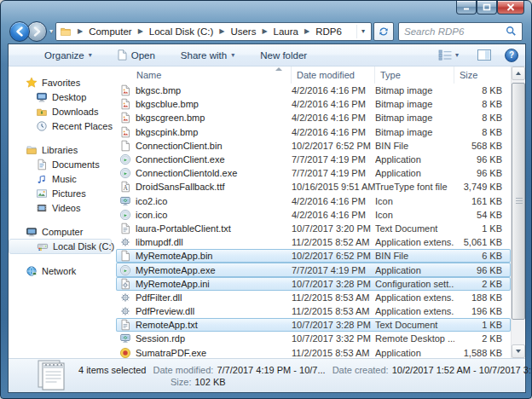  What do you see at coordinates (414, 146) in the screenshot?
I see `file-type: BIN File` at bounding box center [414, 146].